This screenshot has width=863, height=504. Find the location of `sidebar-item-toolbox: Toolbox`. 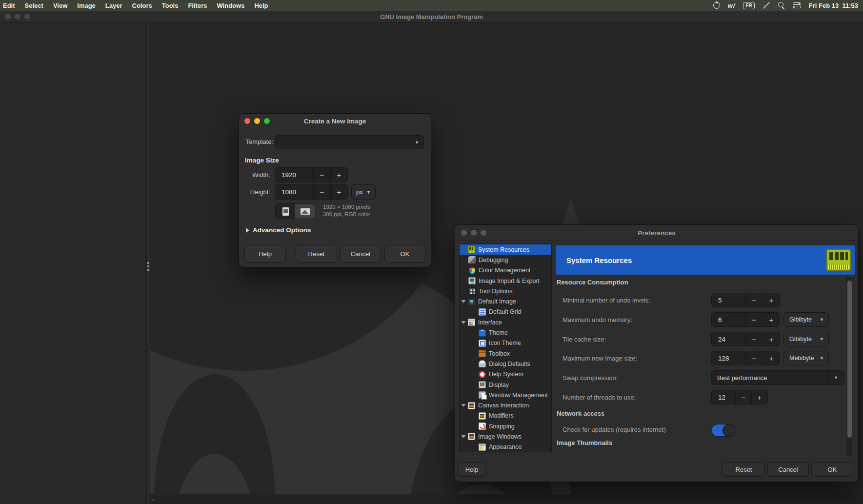

sidebar-item-toolbox: Toolbox is located at coordinates (505, 353).